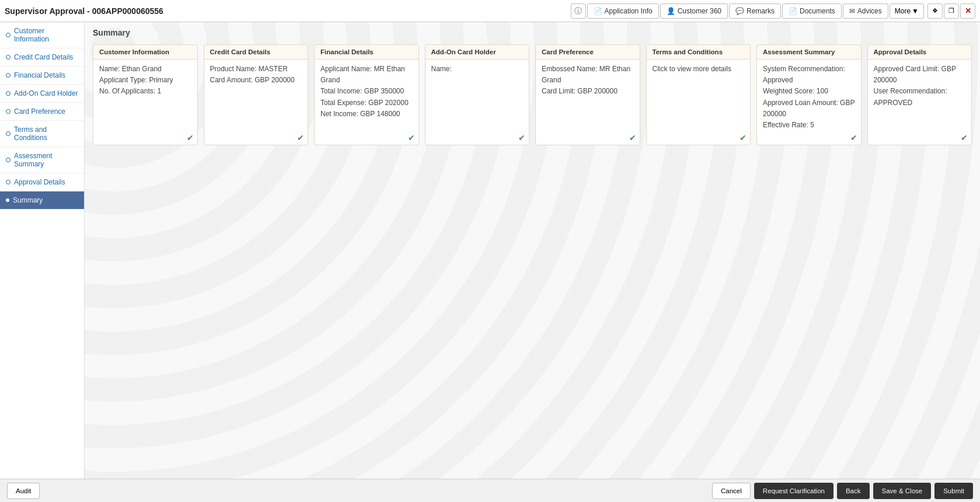 Image resolution: width=980 pixels, height=502 pixels. I want to click on info-icon: ⓘ, so click(578, 11).